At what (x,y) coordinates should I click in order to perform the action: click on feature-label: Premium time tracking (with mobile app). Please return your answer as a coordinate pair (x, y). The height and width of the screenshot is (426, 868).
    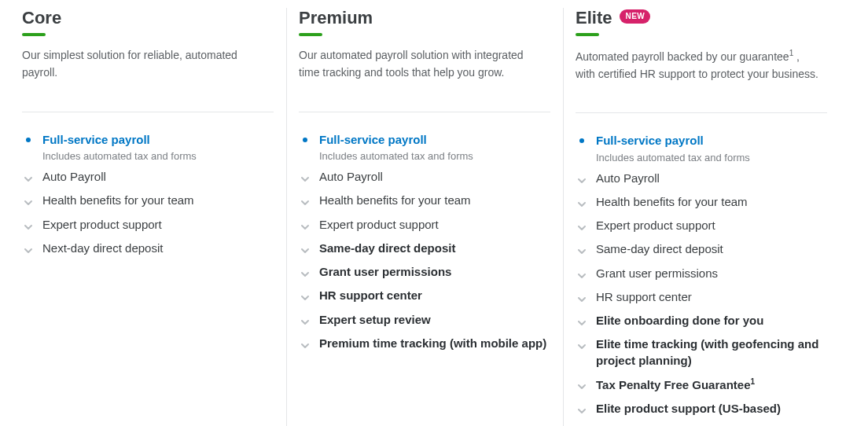
    Looking at the image, I should click on (435, 343).